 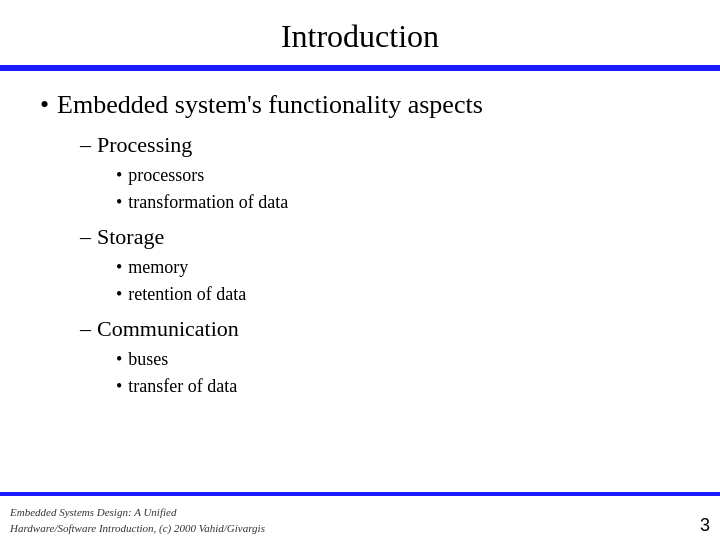 What do you see at coordinates (130, 237) in the screenshot?
I see `storage-heading-text: Storage` at bounding box center [130, 237].